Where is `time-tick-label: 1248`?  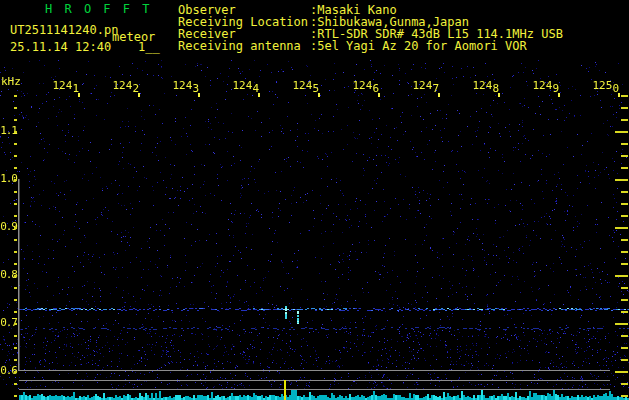 time-tick-label: 1248 is located at coordinates (484, 86).